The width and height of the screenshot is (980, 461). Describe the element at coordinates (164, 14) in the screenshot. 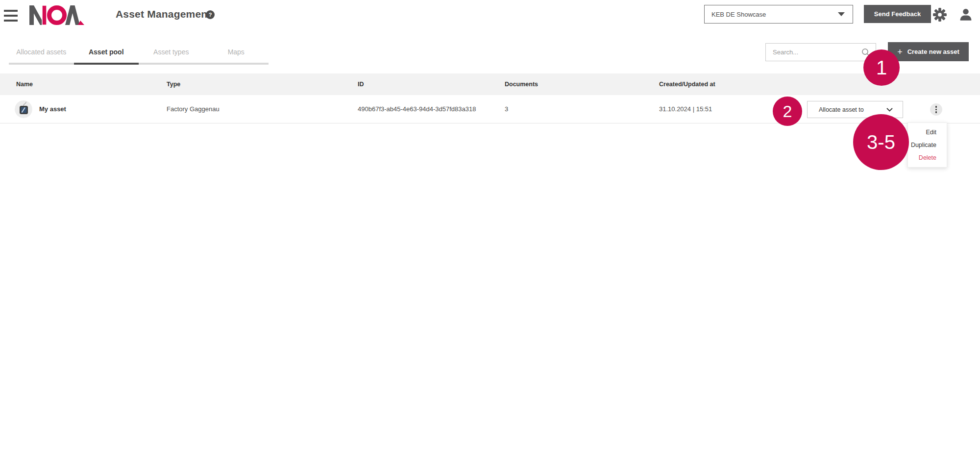

I see `page-title: Asset Management` at that location.